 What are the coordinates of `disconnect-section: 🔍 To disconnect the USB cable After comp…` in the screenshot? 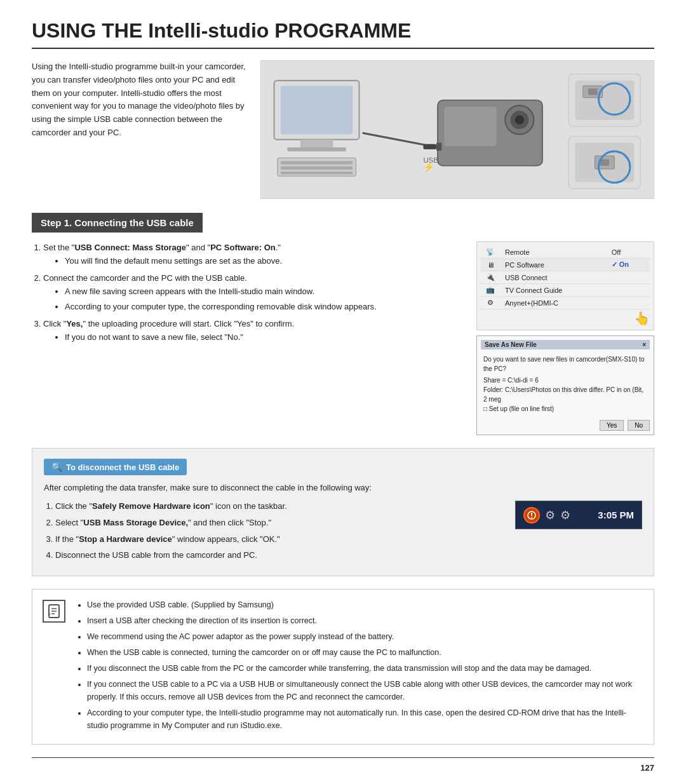 It's located at (343, 512).